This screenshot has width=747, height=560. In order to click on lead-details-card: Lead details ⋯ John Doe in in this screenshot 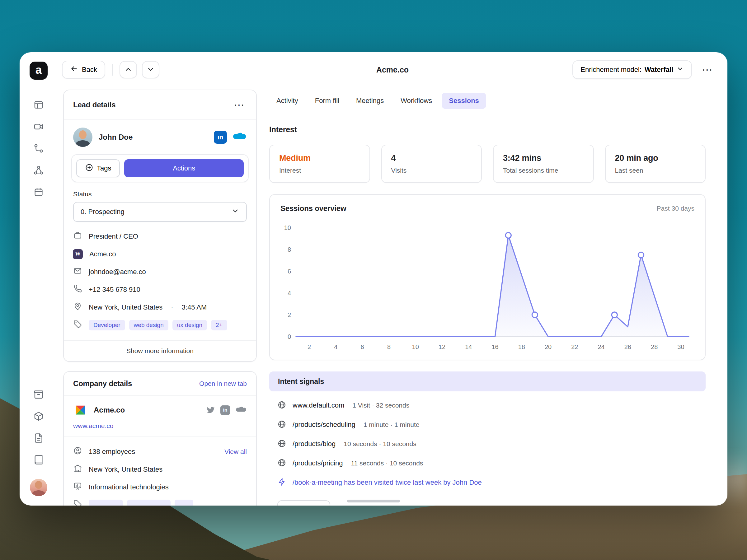, I will do `click(160, 225)`.